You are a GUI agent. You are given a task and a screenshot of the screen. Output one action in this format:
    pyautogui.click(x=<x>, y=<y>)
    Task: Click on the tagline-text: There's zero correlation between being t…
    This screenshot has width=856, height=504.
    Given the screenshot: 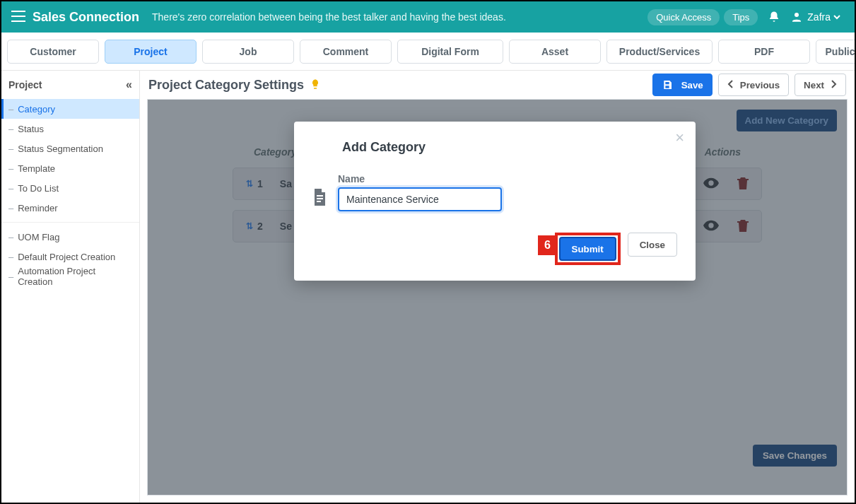 What is the action you would take?
    pyautogui.click(x=397, y=17)
    